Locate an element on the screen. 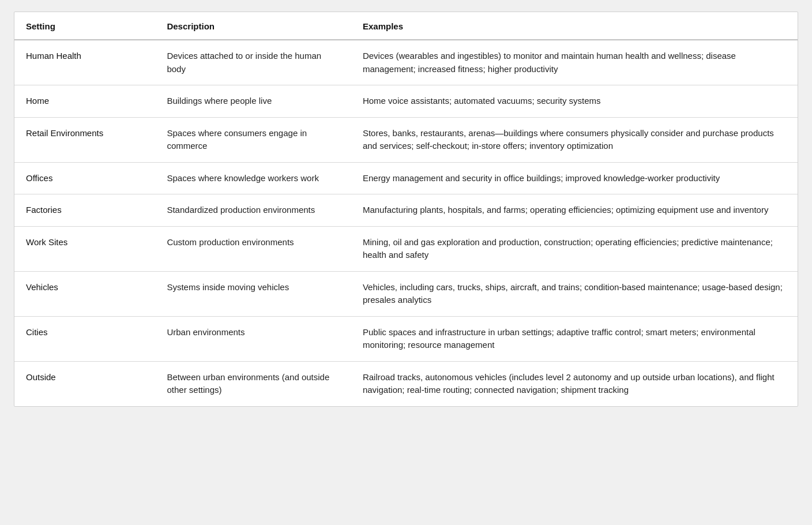  cell-examples: Public spaces and infrastructure in urba… is located at coordinates (574, 339).